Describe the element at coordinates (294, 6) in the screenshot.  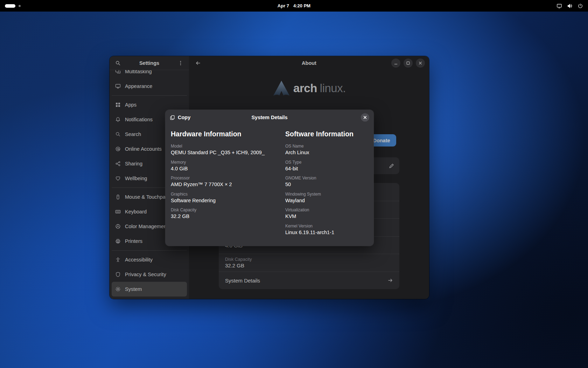
I see `top-bar: Apr 7 4:20 PM` at that location.